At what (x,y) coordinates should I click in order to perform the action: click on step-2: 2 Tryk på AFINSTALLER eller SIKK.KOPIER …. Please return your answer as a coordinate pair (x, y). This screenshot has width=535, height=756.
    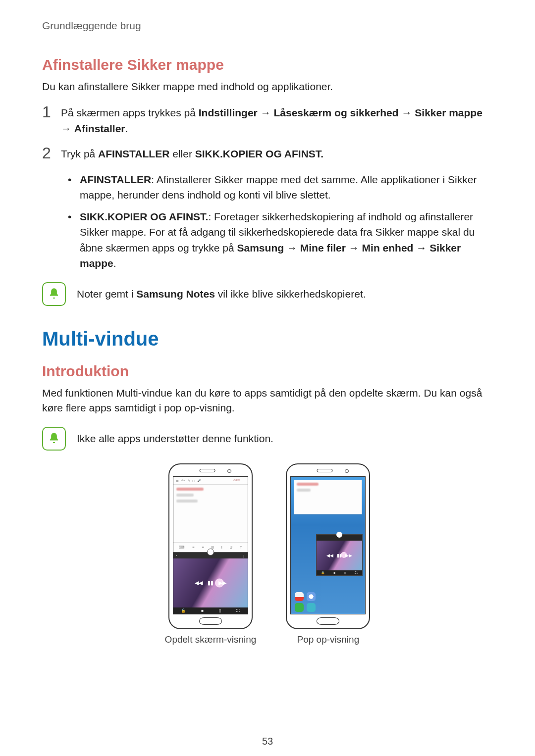
    Looking at the image, I should click on (268, 154).